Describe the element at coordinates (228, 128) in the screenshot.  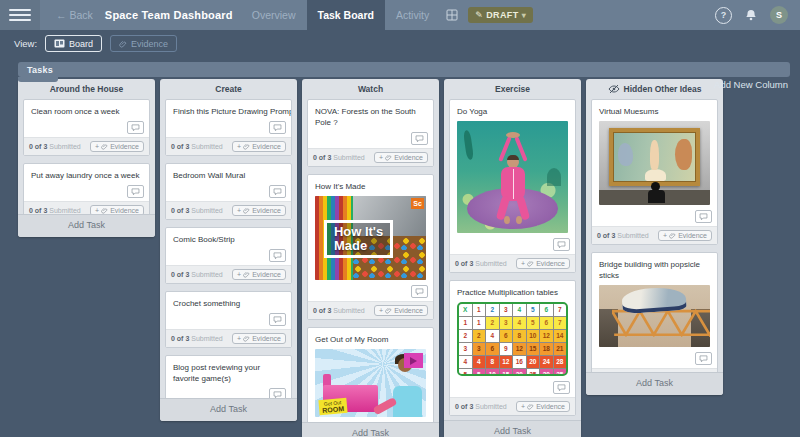
I see `task-card: Finish this Picture Drawing Prompts... 0…` at that location.